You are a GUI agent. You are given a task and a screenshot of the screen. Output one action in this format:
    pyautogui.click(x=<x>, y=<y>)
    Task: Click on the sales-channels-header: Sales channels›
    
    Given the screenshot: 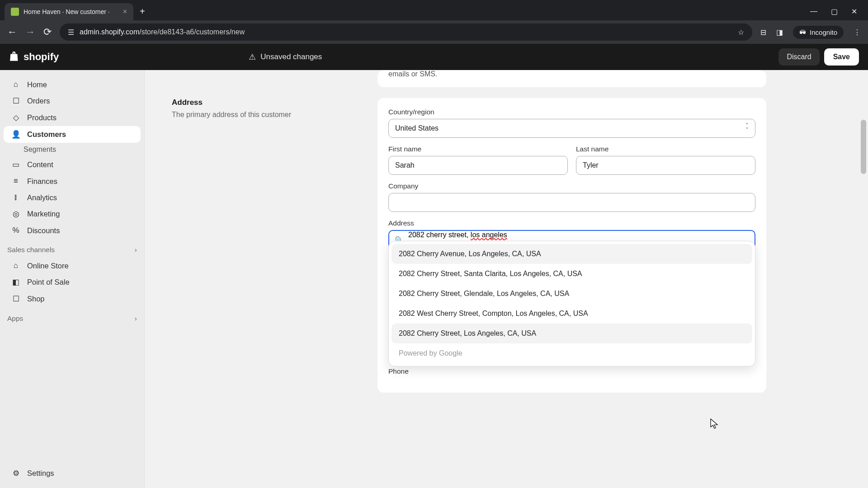 What is the action you would take?
    pyautogui.click(x=72, y=248)
    